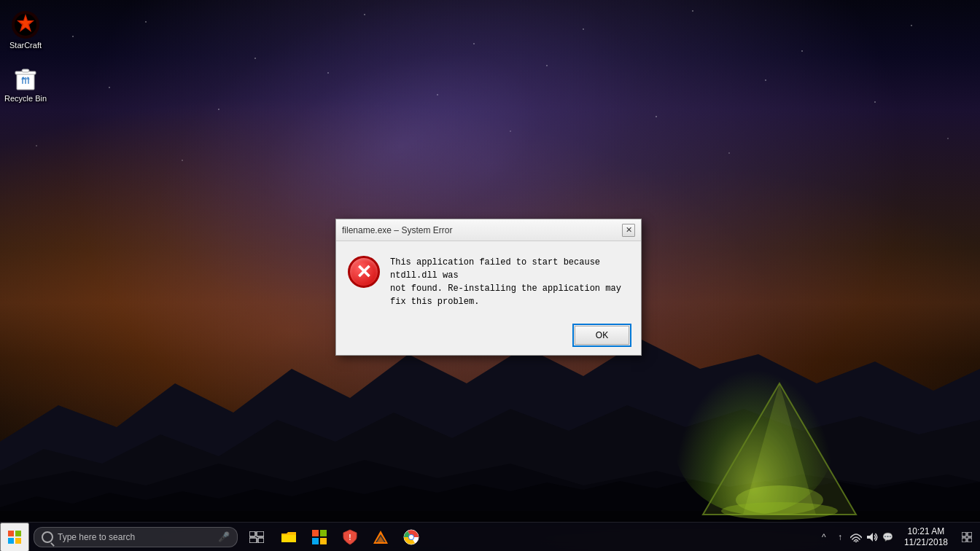  I want to click on tray-icons: ^ ↑ 💬, so click(856, 537).